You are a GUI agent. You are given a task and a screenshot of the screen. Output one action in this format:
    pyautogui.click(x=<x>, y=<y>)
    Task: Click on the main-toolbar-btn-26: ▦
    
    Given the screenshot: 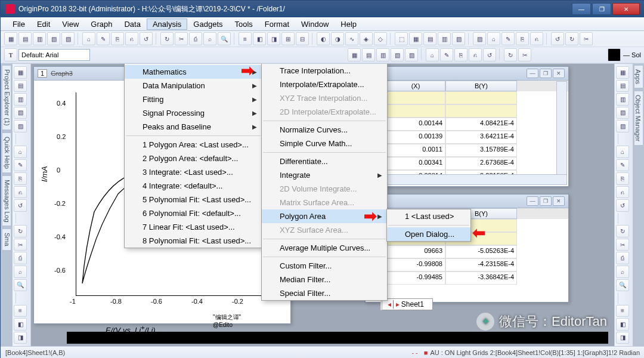 What is the action you would take?
    pyautogui.click(x=416, y=39)
    